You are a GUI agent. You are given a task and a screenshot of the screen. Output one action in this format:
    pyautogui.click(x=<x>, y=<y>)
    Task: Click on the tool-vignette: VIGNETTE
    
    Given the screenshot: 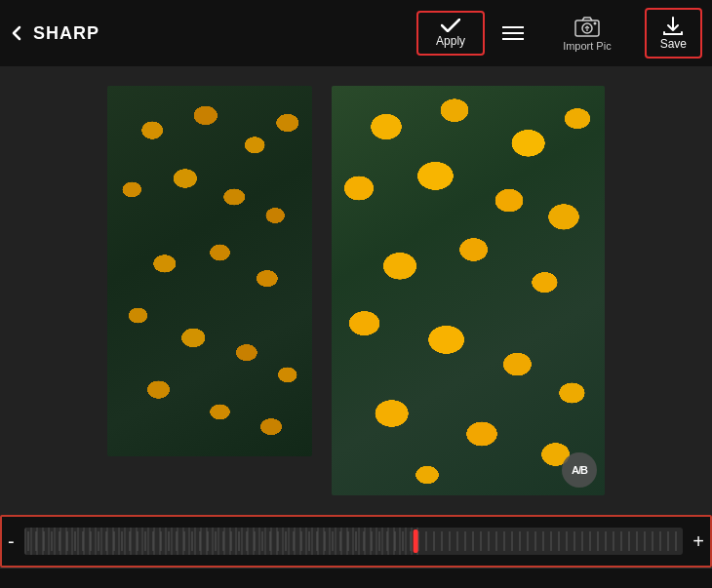 What is the action you would take?
    pyautogui.click(x=624, y=578)
    